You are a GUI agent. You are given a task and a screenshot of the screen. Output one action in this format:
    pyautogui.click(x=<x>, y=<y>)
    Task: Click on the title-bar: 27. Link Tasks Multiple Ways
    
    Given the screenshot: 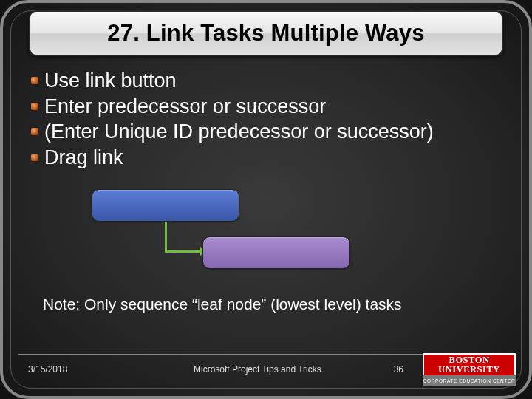 What is the action you would take?
    pyautogui.click(x=266, y=33)
    